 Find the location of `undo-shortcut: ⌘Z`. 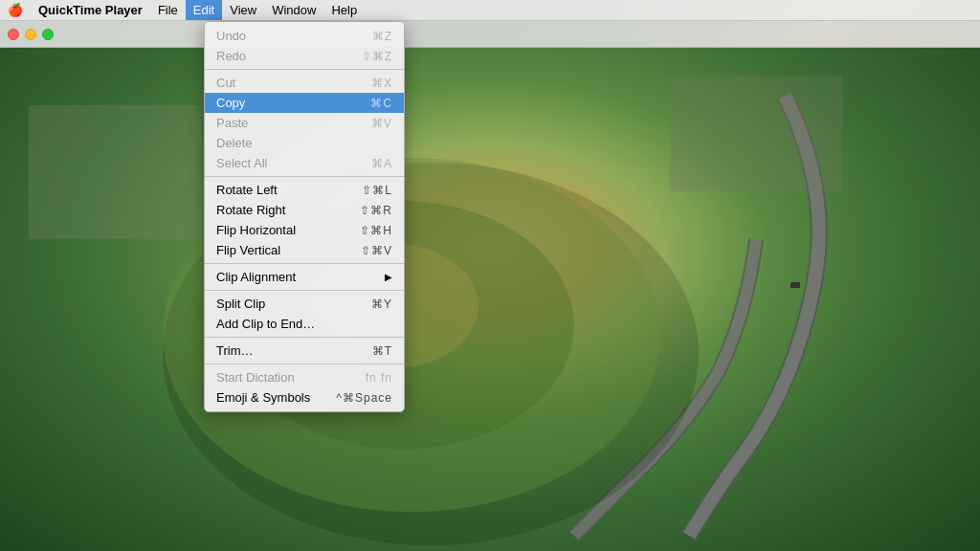

undo-shortcut: ⌘Z is located at coordinates (383, 36).